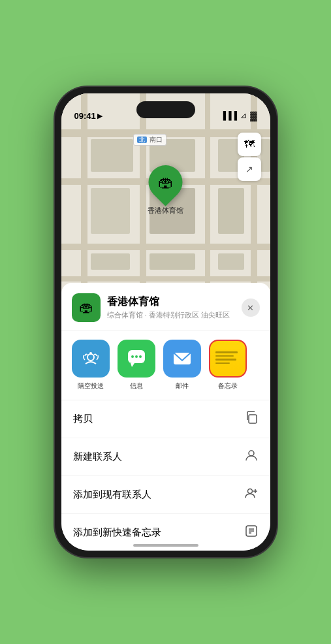  Describe the element at coordinates (89, 116) in the screenshot. I see `status-time: 09:41 ▶` at that location.